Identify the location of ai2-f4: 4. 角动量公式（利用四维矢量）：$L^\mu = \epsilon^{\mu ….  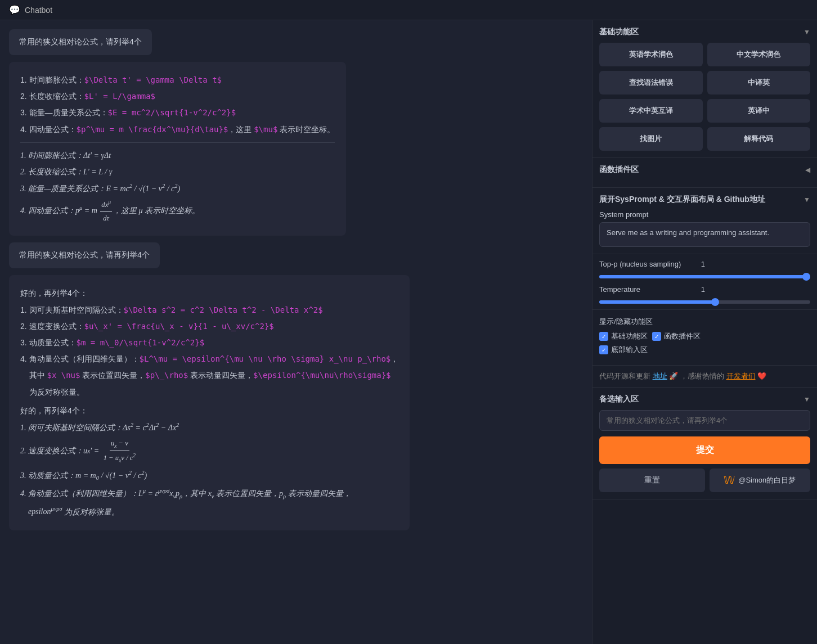
(209, 359).